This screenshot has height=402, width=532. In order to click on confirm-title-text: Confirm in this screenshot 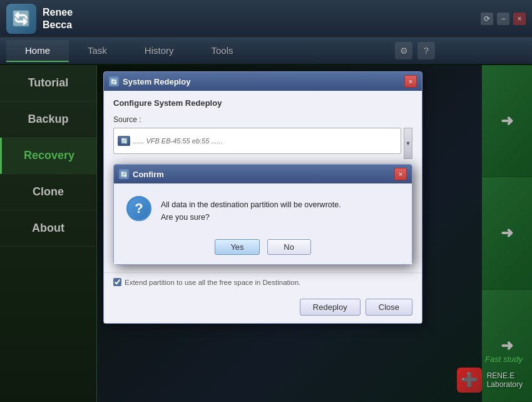, I will do `click(262, 174)`.